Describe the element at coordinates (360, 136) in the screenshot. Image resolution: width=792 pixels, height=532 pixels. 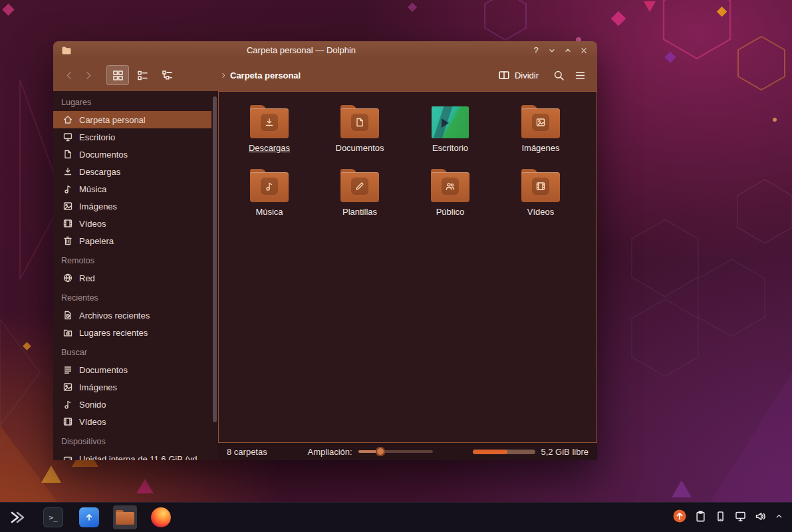
I see `file-item-documentos: Documentos` at that location.